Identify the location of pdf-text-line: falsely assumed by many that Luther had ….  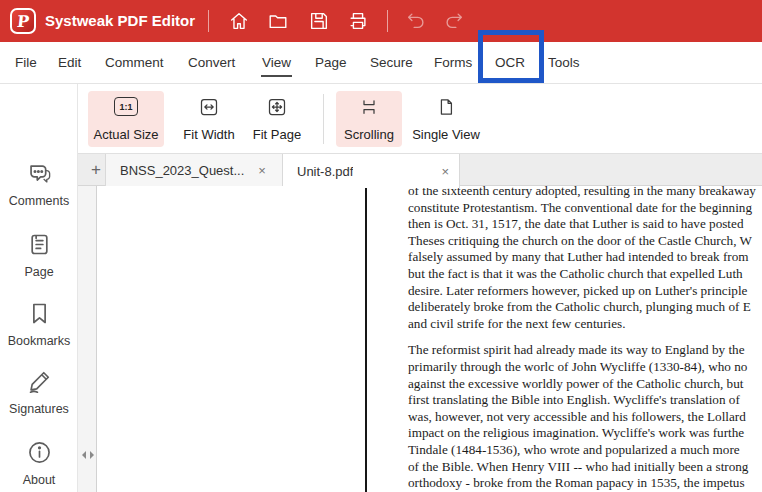
(585, 258).